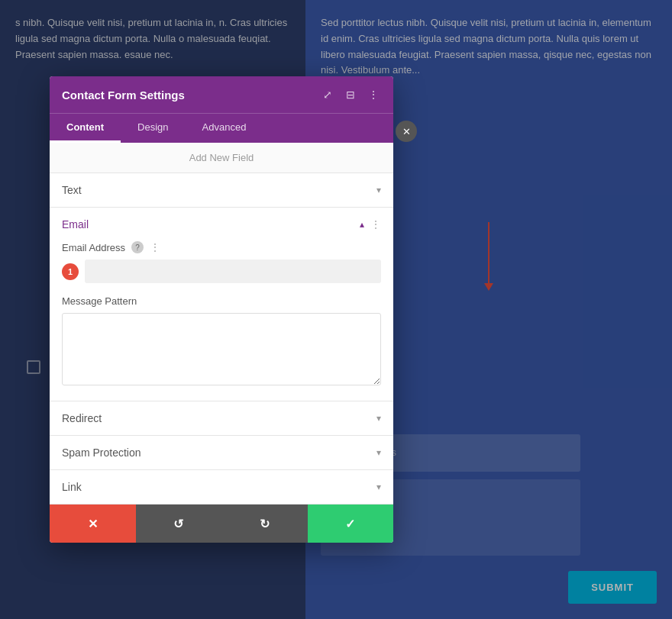 The width and height of the screenshot is (672, 619). I want to click on email-section-title: Email, so click(75, 224).